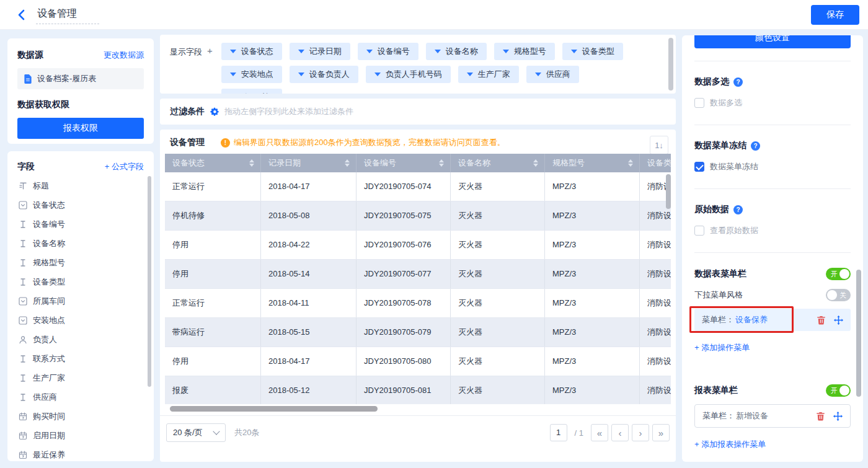 The width and height of the screenshot is (868, 468). What do you see at coordinates (659, 145) in the screenshot?
I see `sort-order-button: 1↓` at bounding box center [659, 145].